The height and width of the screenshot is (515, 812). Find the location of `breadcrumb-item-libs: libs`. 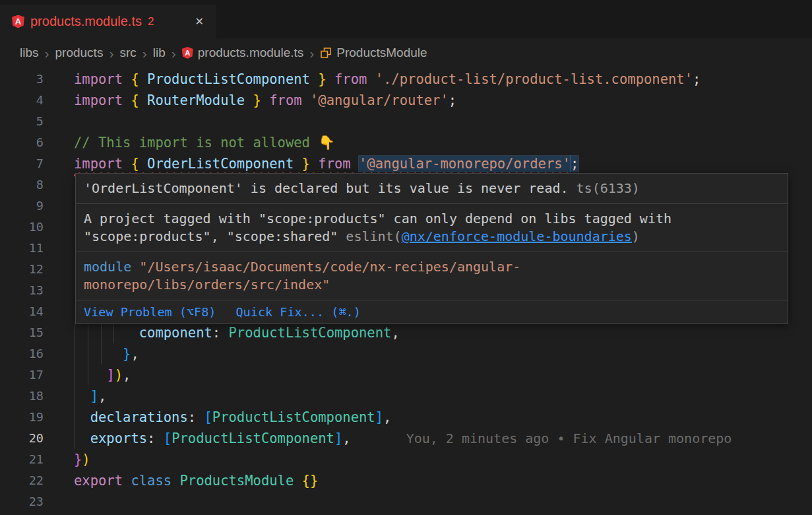

breadcrumb-item-libs: libs is located at coordinates (29, 53).